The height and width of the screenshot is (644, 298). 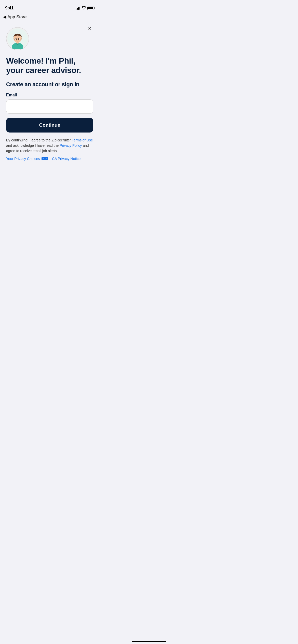 I want to click on signal-icon, so click(x=78, y=8).